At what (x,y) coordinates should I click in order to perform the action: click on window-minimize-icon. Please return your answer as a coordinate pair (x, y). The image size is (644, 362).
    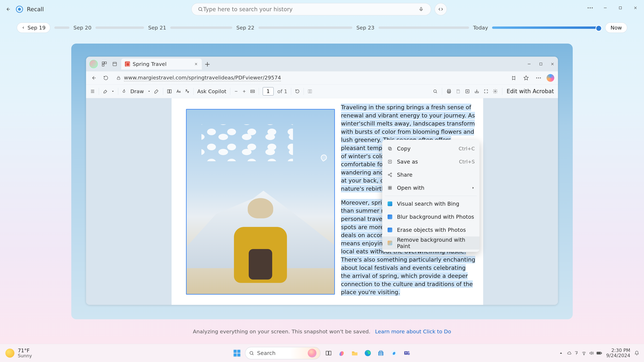
    Looking at the image, I should click on (529, 64).